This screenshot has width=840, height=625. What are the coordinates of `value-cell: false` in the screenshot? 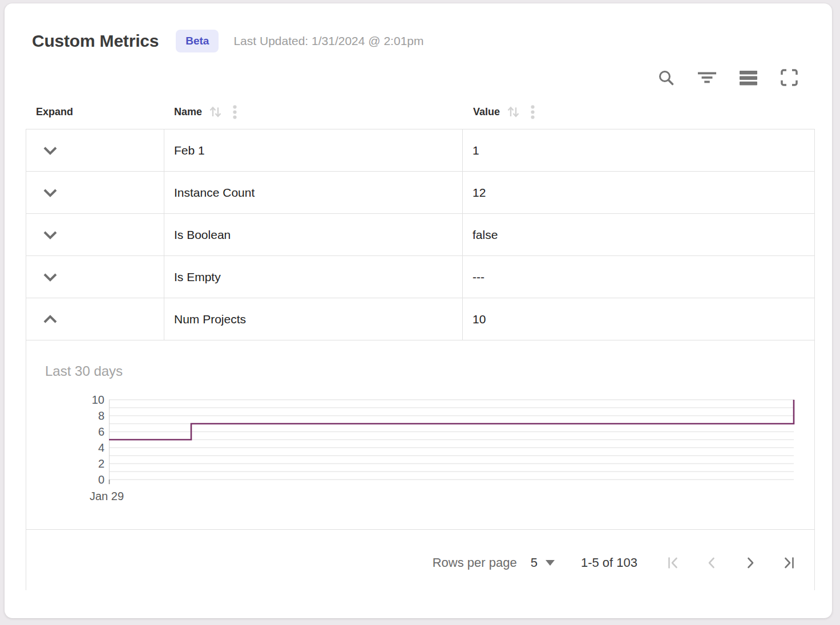 It's located at (639, 235).